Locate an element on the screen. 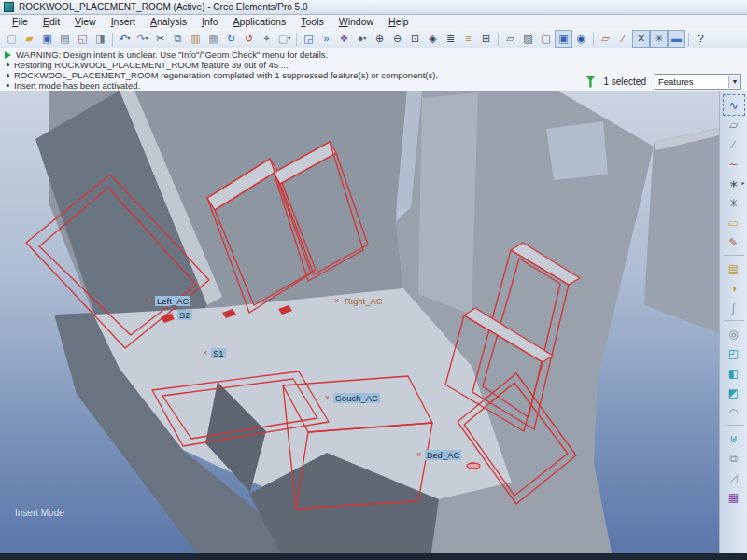 This screenshot has height=560, width=747. menu-info: Info is located at coordinates (210, 21).